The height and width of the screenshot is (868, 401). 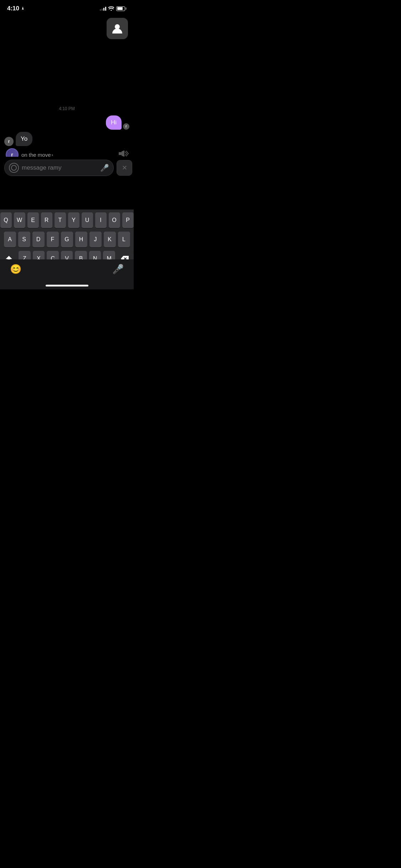 What do you see at coordinates (67, 249) in the screenshot?
I see `keyboard: Q W E R T Y U I O P A S D F G H J K L Z …` at bounding box center [67, 249].